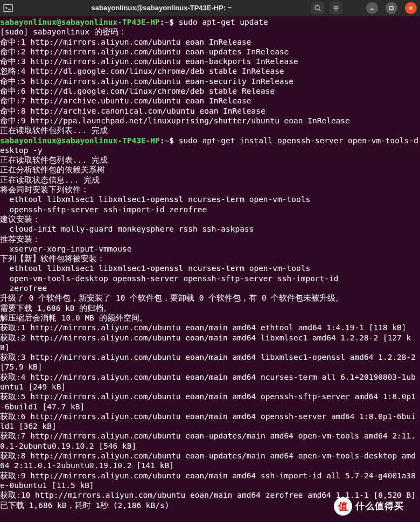  Describe the element at coordinates (162, 8) in the screenshot. I see `window-title: sabayonlinux@sabayonlinux-TP43E-HP: ~` at that location.